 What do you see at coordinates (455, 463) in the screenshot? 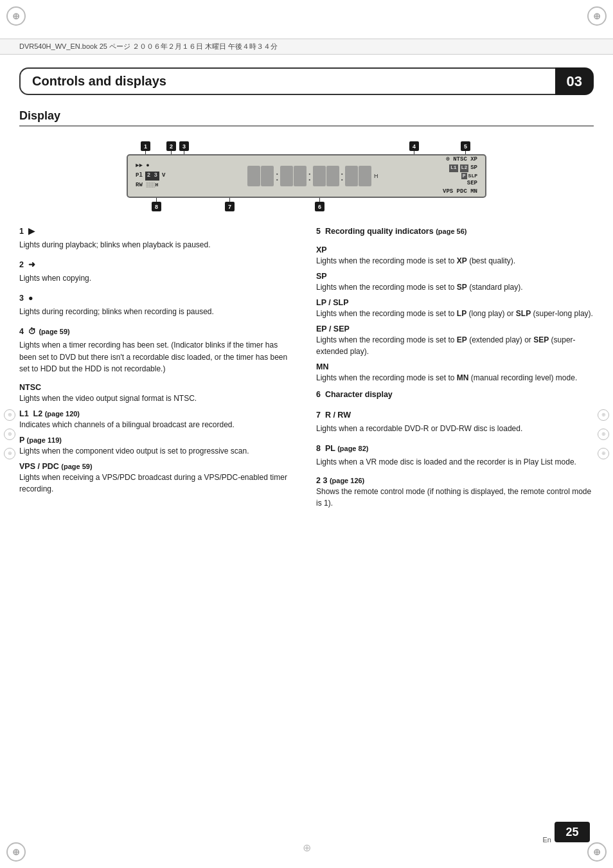
I see `item-8-body: Lights when a VR mode disc is loaded and…` at bounding box center [455, 463].